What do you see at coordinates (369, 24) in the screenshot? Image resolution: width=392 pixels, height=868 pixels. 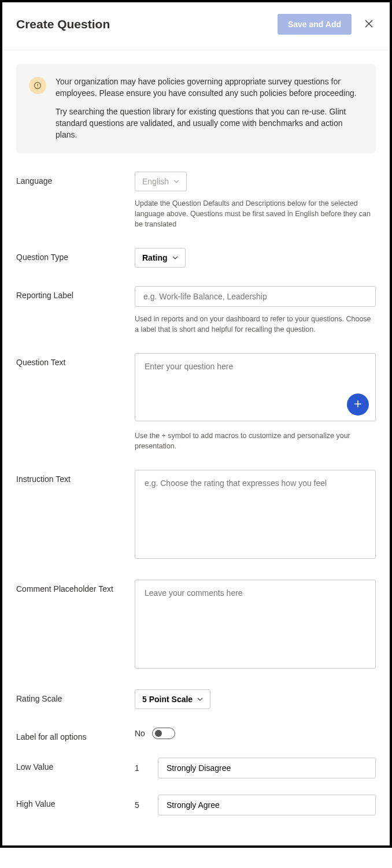 I see `close-button` at bounding box center [369, 24].